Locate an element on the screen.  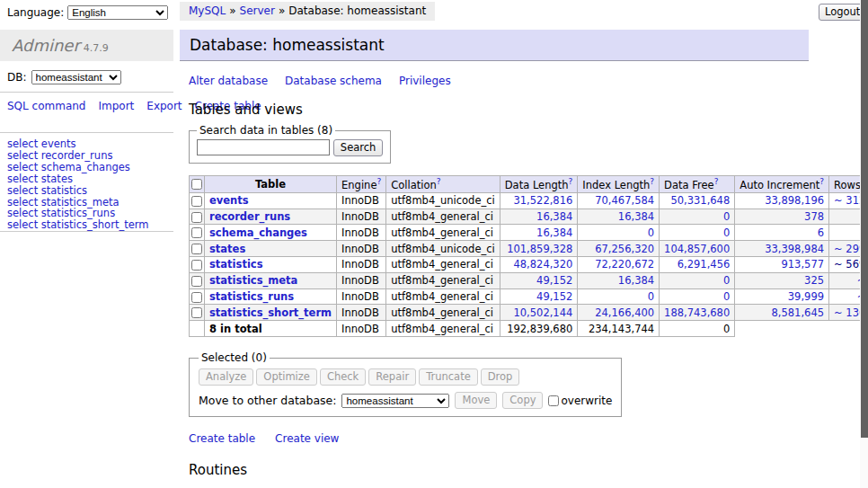
db-select: homeassistant is located at coordinates (76, 77).